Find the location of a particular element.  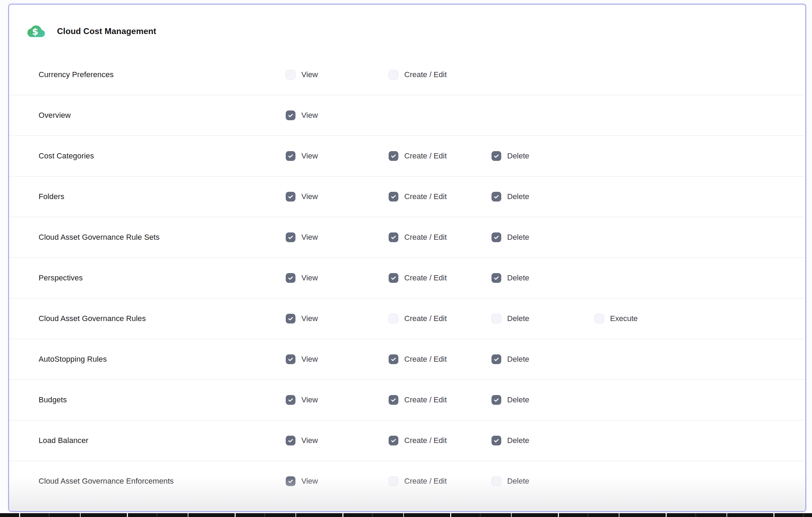

checkbox-view-unchecked is located at coordinates (291, 75).